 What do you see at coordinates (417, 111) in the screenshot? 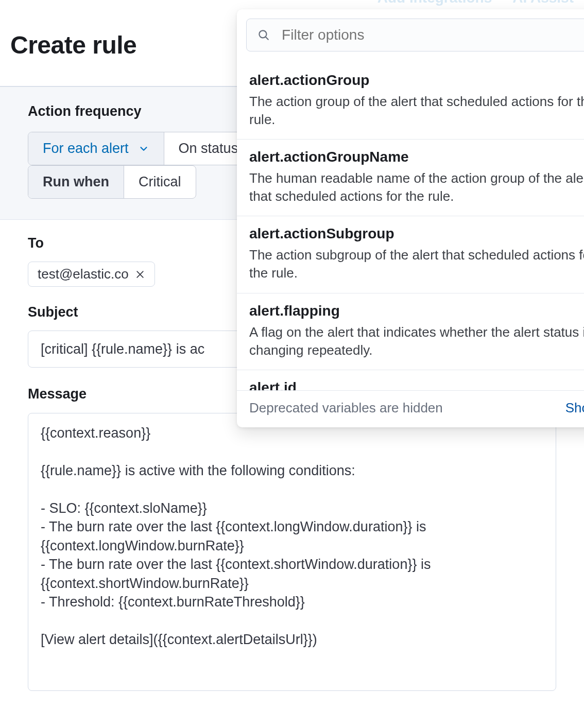
I see `variable-desc: The action group of the alert that sched…` at bounding box center [417, 111].